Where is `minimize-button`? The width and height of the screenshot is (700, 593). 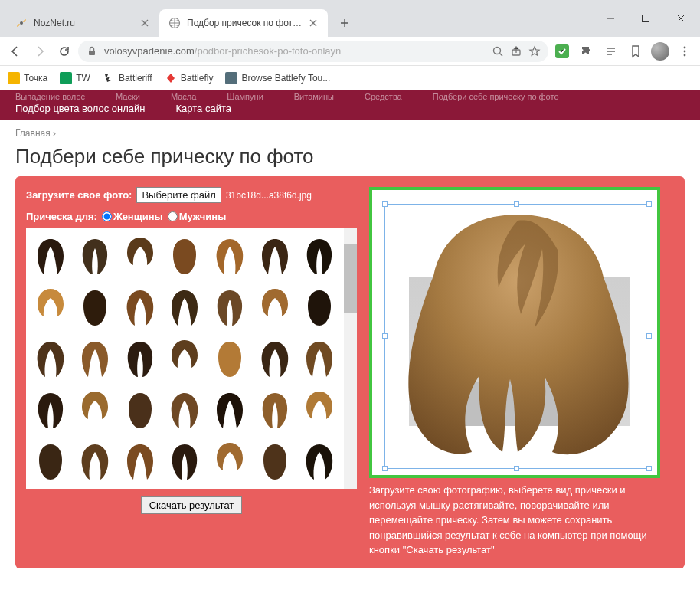
minimize-button is located at coordinates (610, 18).